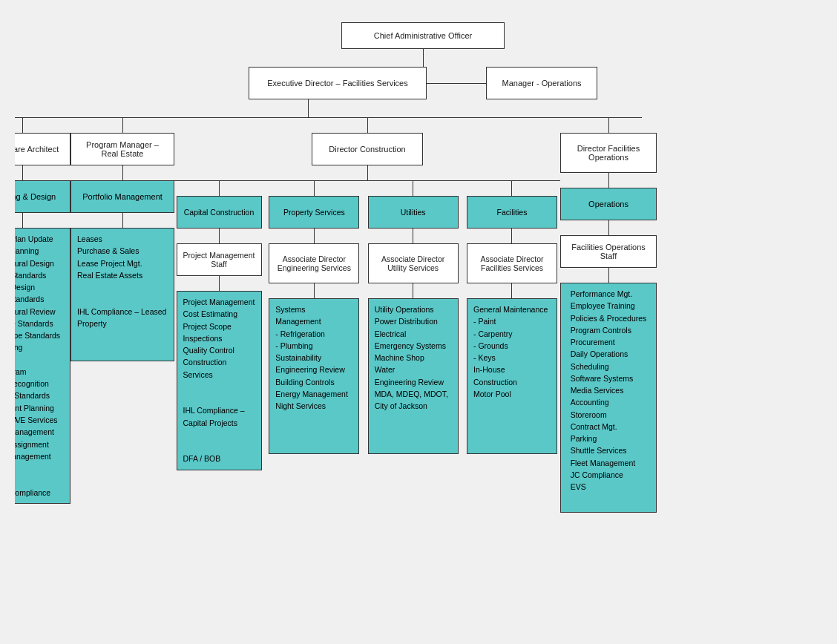 The width and height of the screenshot is (837, 644). I want to click on ha-down2, so click(22, 173).